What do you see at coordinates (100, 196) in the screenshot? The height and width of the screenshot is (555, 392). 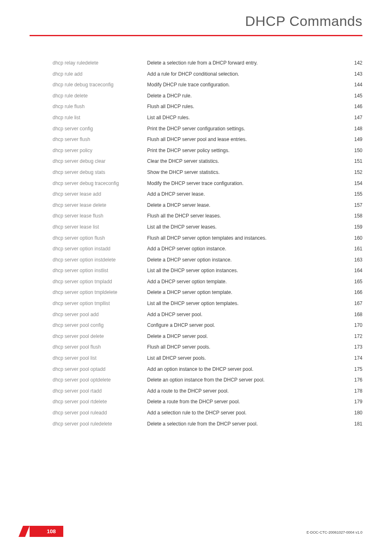 I see `toc-command: dhcp server lease add` at bounding box center [100, 196].